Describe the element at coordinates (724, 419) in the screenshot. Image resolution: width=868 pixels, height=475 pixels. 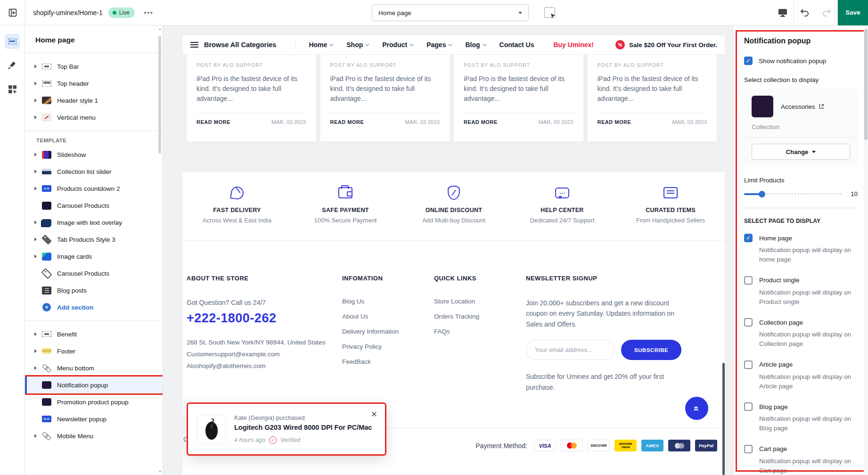
I see `preview-scrollbar-thumb` at that location.